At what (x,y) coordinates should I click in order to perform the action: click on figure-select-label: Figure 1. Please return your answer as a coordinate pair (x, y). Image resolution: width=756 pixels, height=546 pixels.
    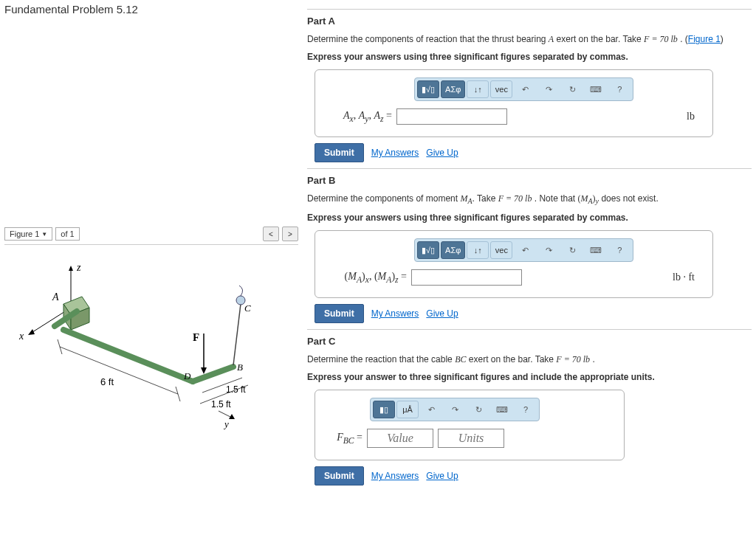
    Looking at the image, I should click on (24, 234).